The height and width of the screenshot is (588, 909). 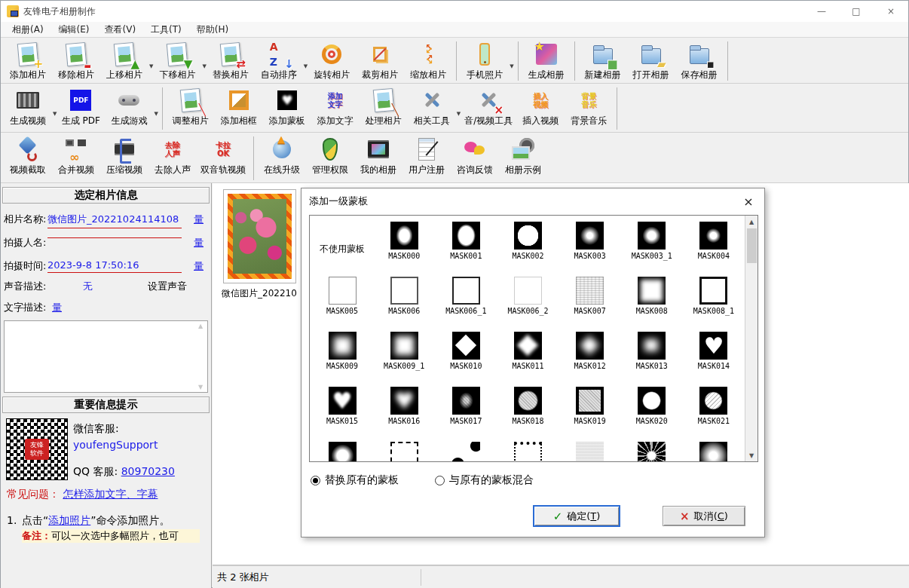 I want to click on text-desc-edit-link: 量, so click(x=57, y=308).